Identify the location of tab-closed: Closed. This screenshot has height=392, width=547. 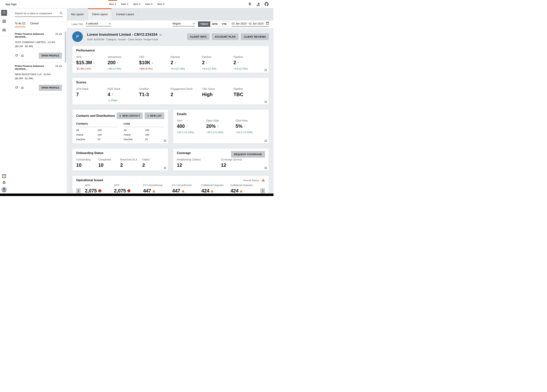
(34, 25).